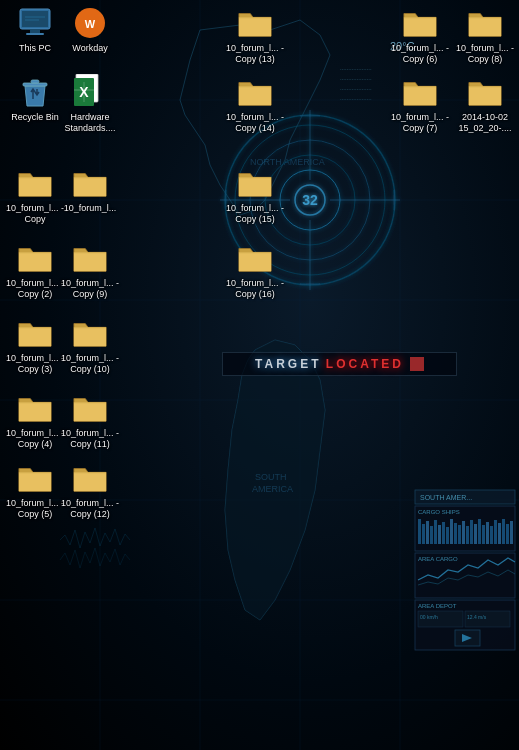  I want to click on icon-forum-copy12: 10_forum_l... - Copy (12), so click(90, 490).